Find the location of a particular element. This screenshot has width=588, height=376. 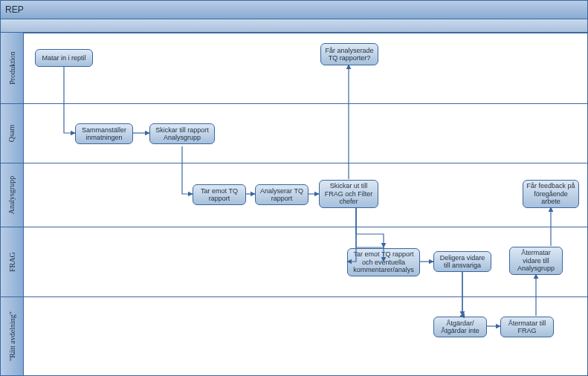

node-n1: Matar in i reptil is located at coordinates (64, 58).